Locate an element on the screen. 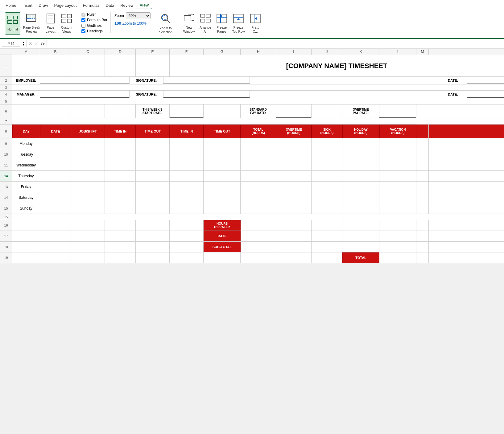 Image resolution: width=504 pixels, height=434 pixels. cell-f14 is located at coordinates (187, 198).